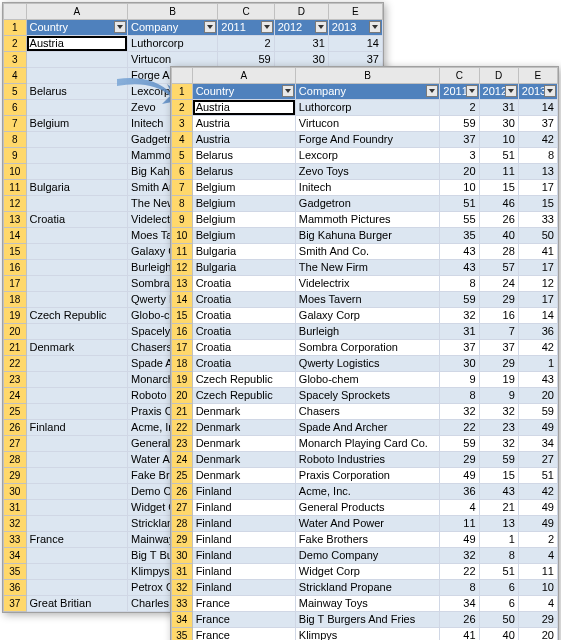  What do you see at coordinates (538, 108) in the screenshot?
I see `cell-value: 14` at bounding box center [538, 108].